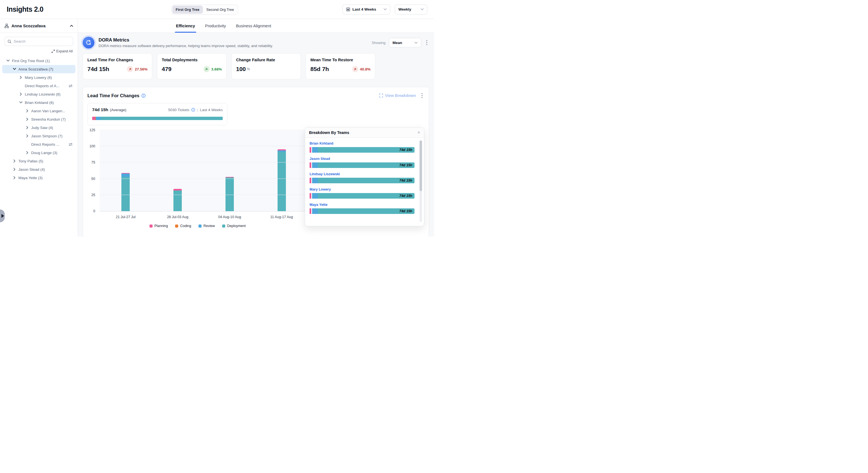 The width and height of the screenshot is (868, 473). I want to click on team-name-link: Brian Kirkland, so click(321, 144).